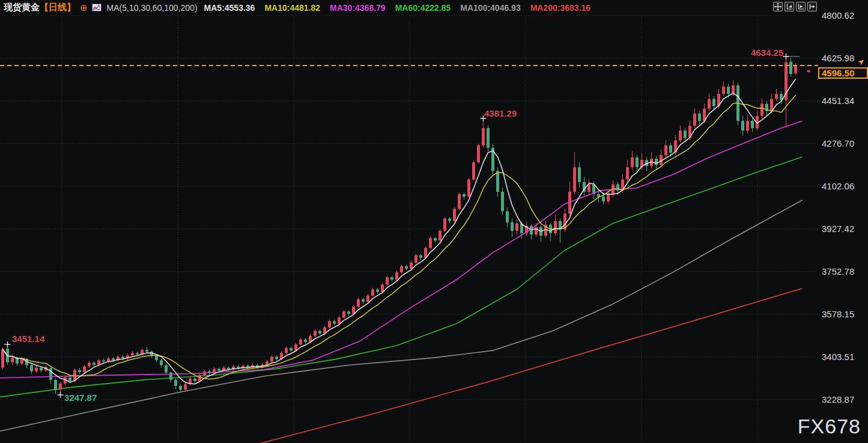  I want to click on period-label: 【日线】, so click(58, 7).